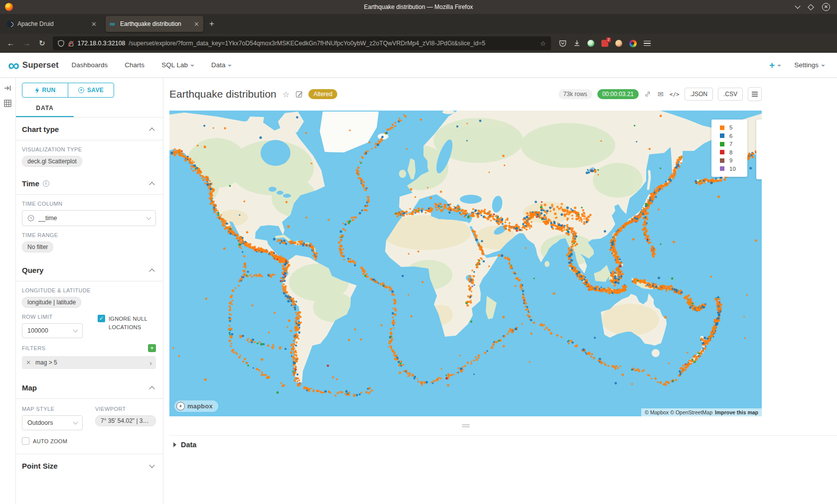 This screenshot has height=504, width=837. What do you see at coordinates (89, 149) in the screenshot?
I see `viz-type-label: VISUALIZATION TYPE` at bounding box center [89, 149].